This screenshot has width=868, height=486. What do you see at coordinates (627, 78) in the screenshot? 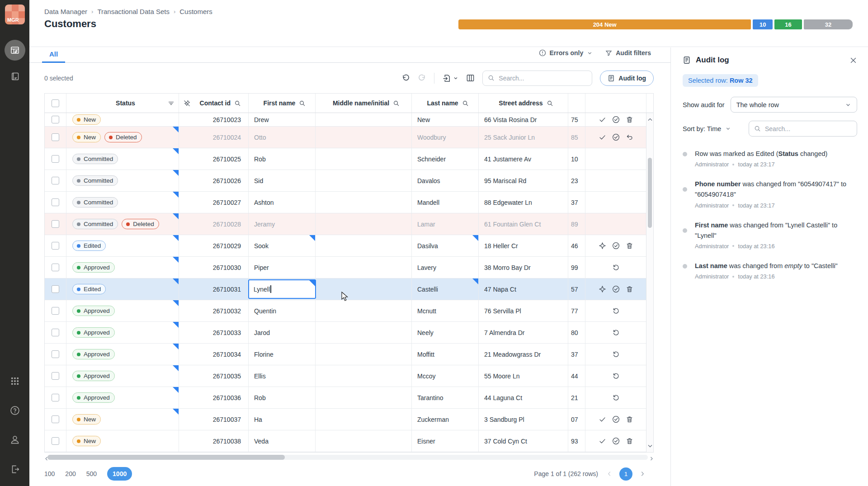
I see `audit-log-button: Audit log` at bounding box center [627, 78].